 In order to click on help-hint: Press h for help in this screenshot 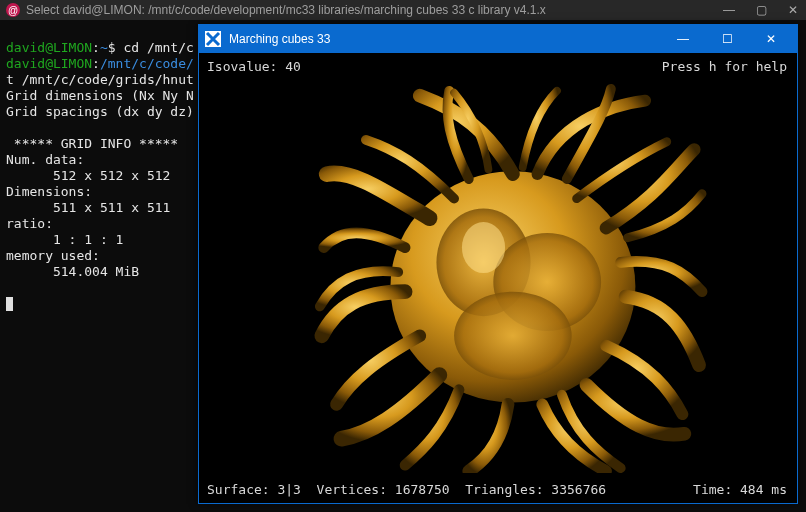, I will do `click(724, 66)`.